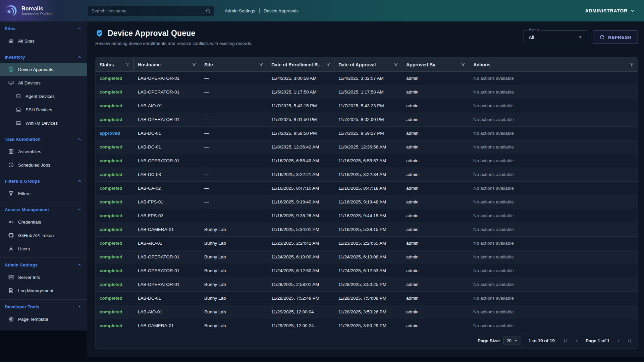 The image size is (644, 362). What do you see at coordinates (44, 265) in the screenshot?
I see `sidebar-section-admin-settings: Admin Settings` at bounding box center [44, 265].